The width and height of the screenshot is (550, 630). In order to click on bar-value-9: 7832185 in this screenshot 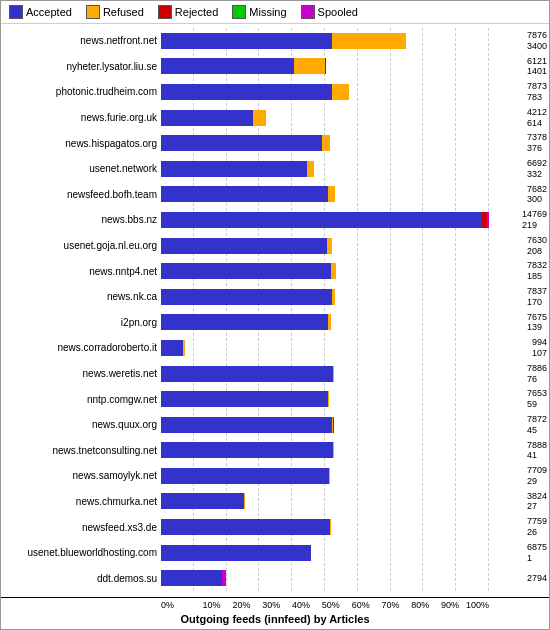, I will do `click(537, 271)`.